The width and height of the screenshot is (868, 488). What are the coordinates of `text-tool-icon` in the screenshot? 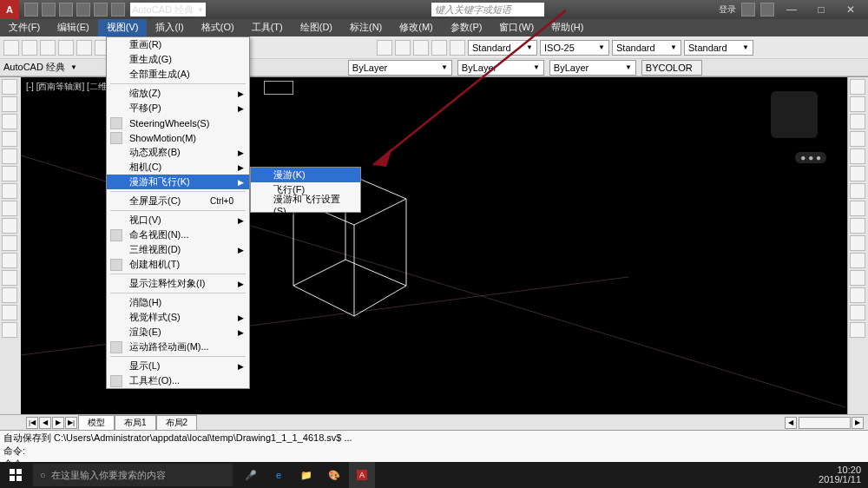 It's located at (10, 208).